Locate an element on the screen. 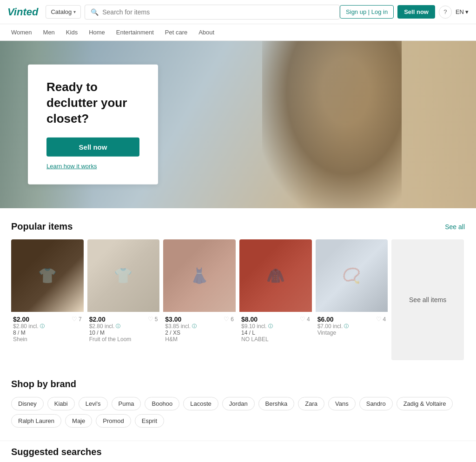 The image size is (476, 462). brand-tag: Promod is located at coordinates (113, 421).